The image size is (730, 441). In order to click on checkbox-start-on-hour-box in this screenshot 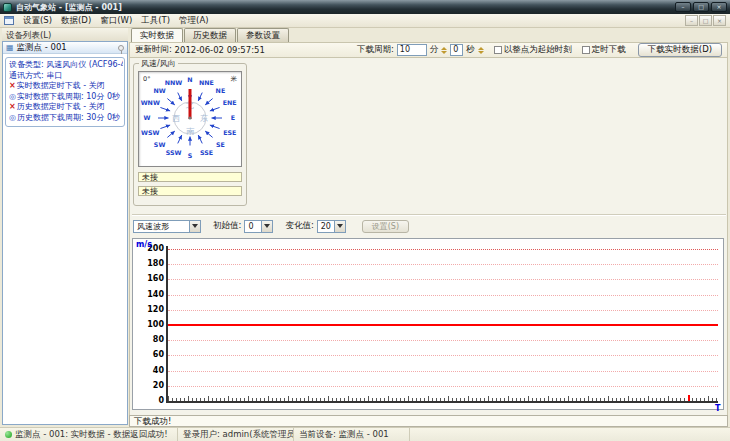, I will do `click(498, 50)`.